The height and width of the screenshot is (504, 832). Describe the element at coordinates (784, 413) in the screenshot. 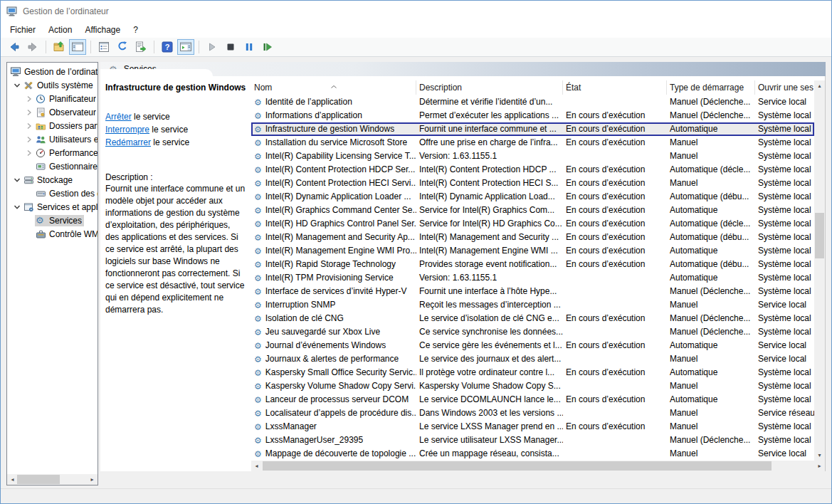

I see `service-logon-as: Service réseau` at that location.